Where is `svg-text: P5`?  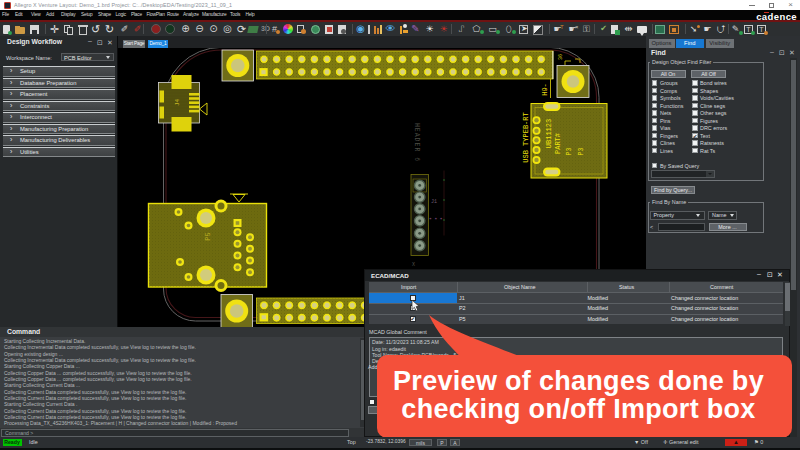
svg-text: P5 is located at coordinates (208, 236).